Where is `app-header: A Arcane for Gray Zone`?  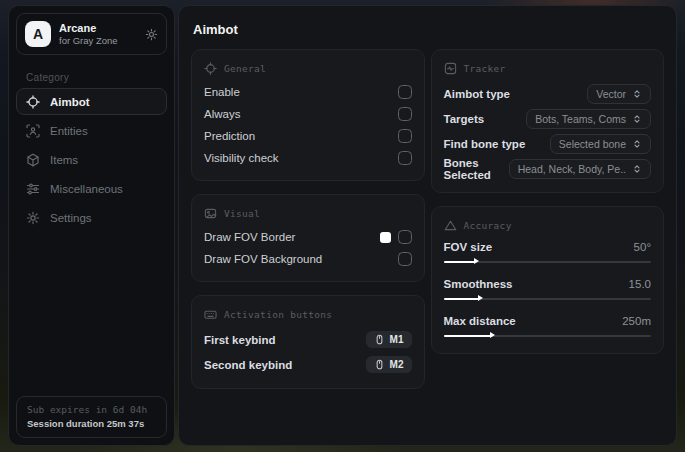
app-header: A Arcane for Gray Zone is located at coordinates (92, 34).